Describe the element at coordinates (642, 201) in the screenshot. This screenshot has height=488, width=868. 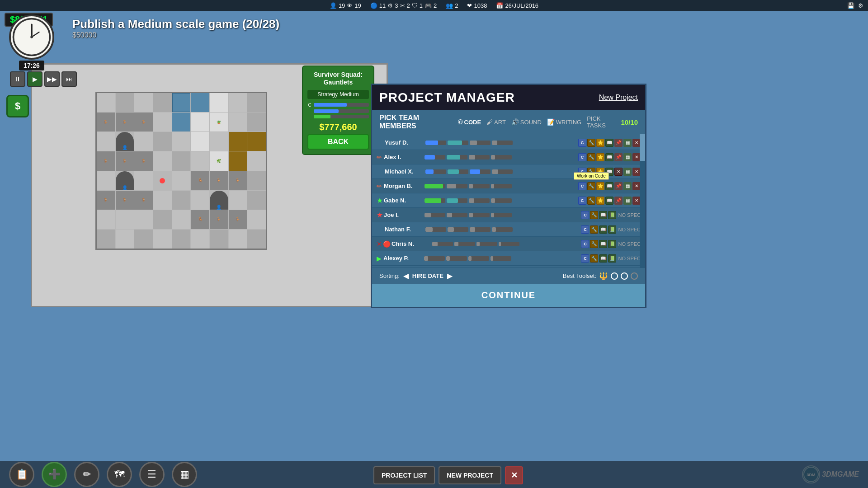
I see `scrollbar` at that location.